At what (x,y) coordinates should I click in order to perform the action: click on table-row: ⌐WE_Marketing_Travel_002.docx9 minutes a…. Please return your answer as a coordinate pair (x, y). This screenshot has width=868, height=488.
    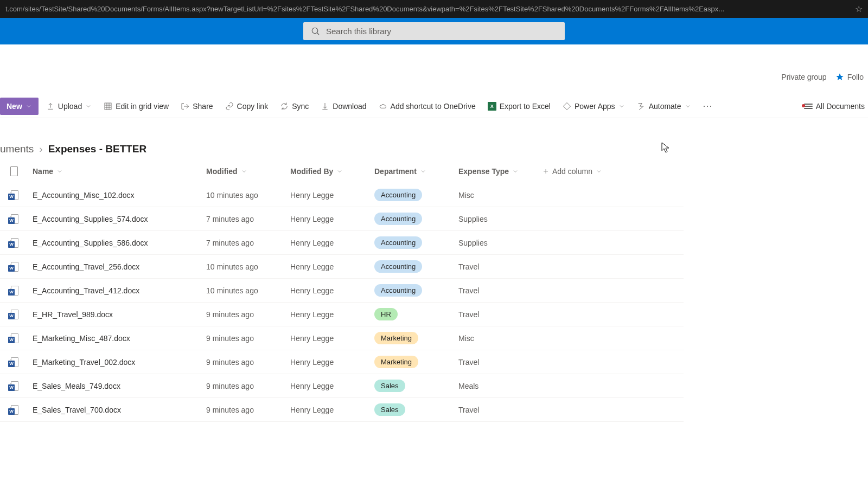
    Looking at the image, I should click on (342, 362).